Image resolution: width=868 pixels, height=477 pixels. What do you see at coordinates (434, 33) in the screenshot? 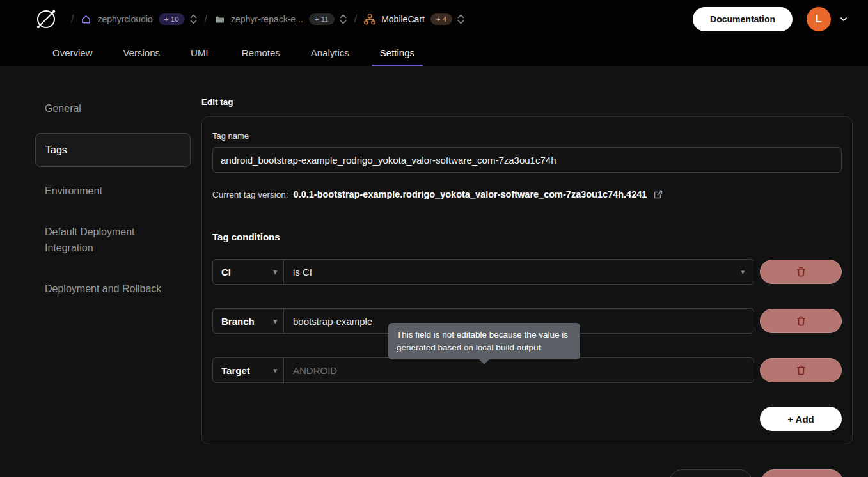
I see `top-bar: / zephyrcloudio + 10 /` at bounding box center [434, 33].